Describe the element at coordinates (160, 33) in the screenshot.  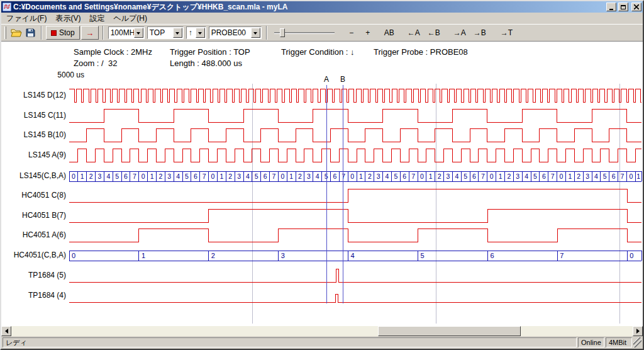
I see `trigger-position-value: TOP` at that location.